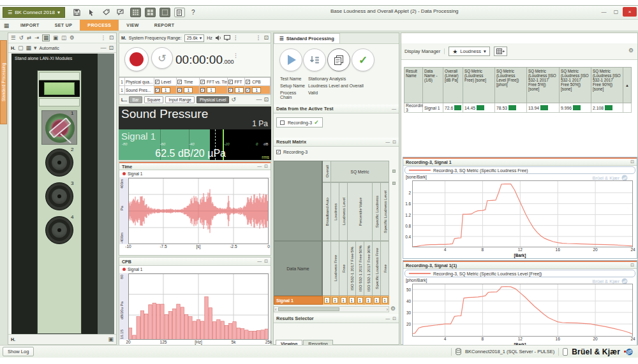  I want to click on column-header: Result Name, so click(413, 85).